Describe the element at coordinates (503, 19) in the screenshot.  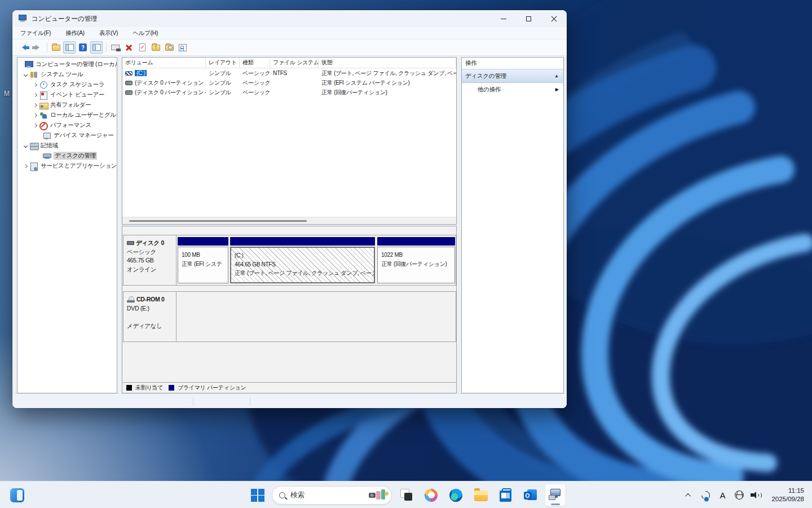
I see `minimize-button` at that location.